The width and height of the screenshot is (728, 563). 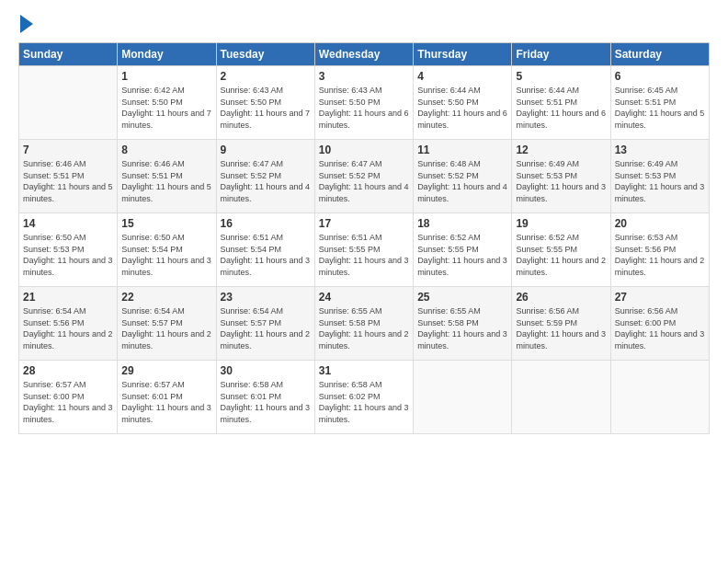 What do you see at coordinates (463, 250) in the screenshot?
I see `table-row: 18Sunrise: 6:52 AMSunset: 5:55 PMDayligh…` at bounding box center [463, 250].